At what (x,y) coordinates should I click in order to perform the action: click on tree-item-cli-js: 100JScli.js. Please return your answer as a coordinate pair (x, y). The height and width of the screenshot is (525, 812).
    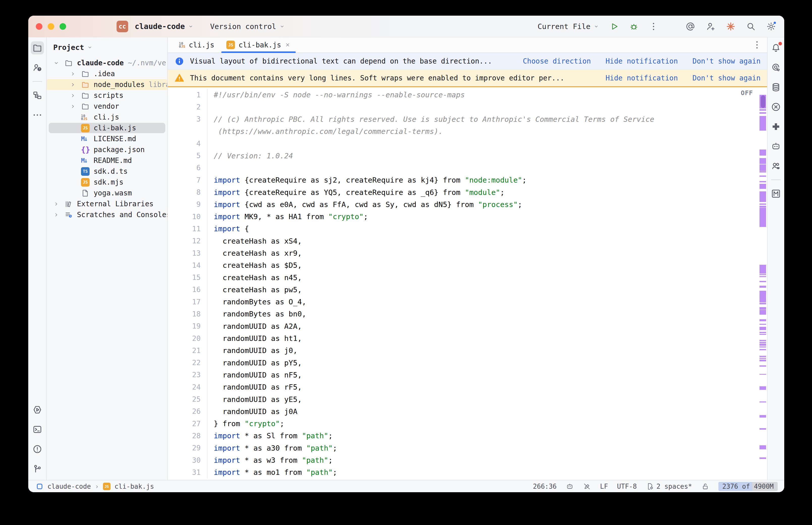
    Looking at the image, I should click on (107, 117).